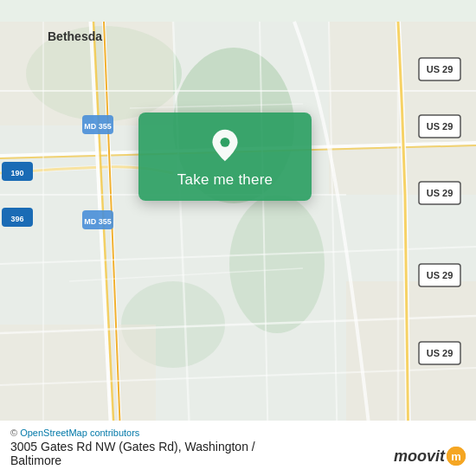 This screenshot has height=476, width=476. Describe the element at coordinates (133, 447) in the screenshot. I see `address-line1: 3005 Gates Rd NW (Gates Rd), Washington …` at that location.